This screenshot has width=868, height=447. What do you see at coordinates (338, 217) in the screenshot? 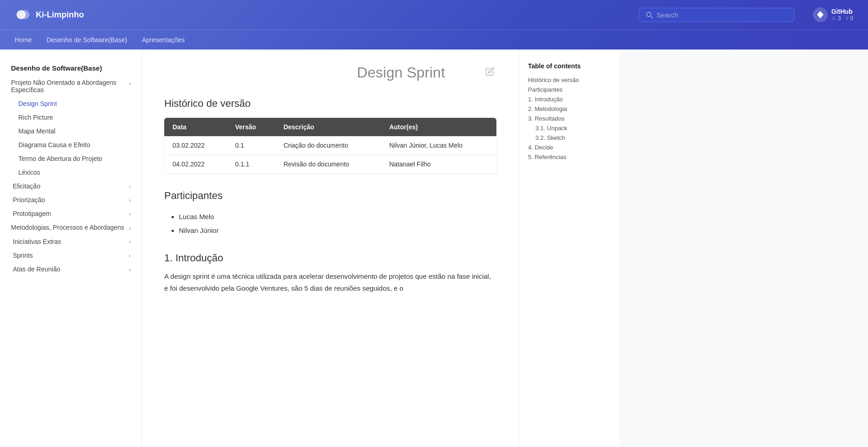
I see `list-item: Lucas Melo` at bounding box center [338, 217].